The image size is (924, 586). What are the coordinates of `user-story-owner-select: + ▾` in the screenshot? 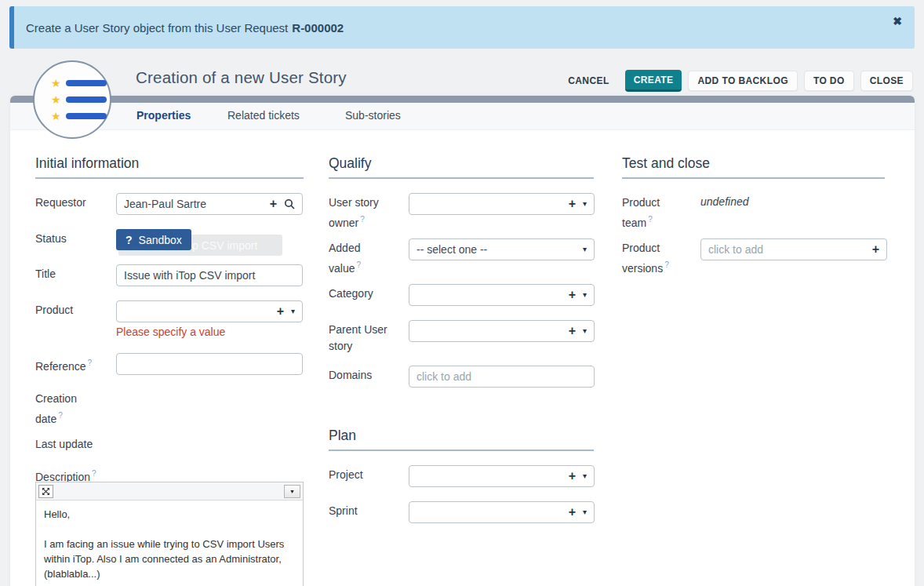 It's located at (502, 204).